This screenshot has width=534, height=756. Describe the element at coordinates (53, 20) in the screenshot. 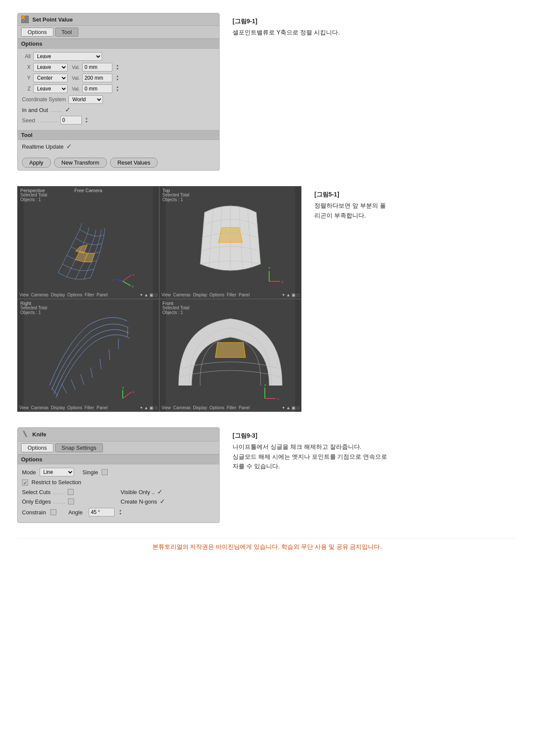

I see `panel-title: Set Point Value` at that location.